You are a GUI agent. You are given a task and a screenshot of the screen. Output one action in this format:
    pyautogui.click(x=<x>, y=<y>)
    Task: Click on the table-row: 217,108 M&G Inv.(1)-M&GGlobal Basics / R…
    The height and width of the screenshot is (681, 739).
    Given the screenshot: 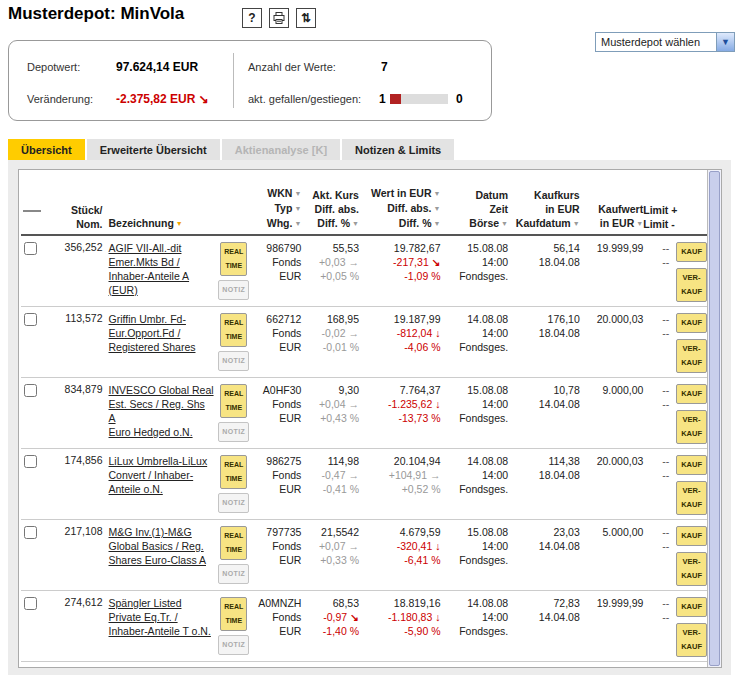 What is the action you would take?
    pyautogui.click(x=364, y=556)
    